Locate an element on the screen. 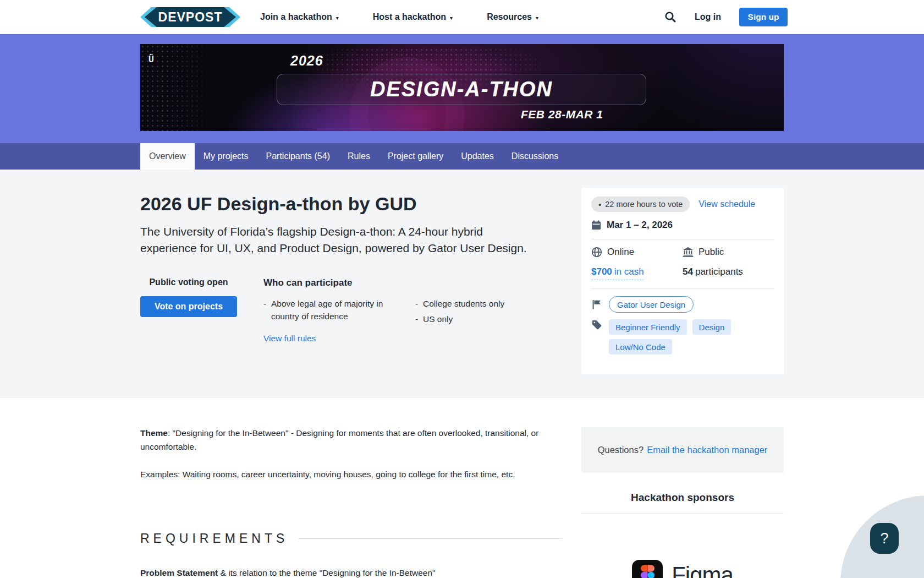  prize-amount: $700 is located at coordinates (602, 272).